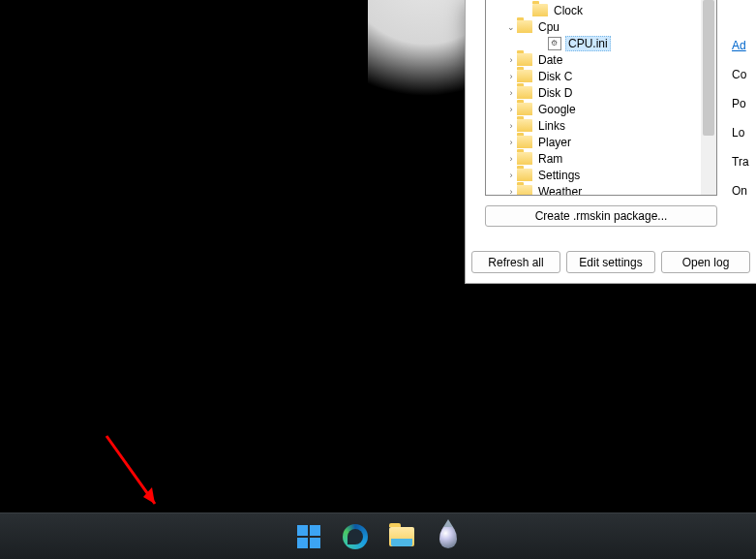 The height and width of the screenshot is (559, 756). What do you see at coordinates (555, 44) in the screenshot?
I see `ini-file-icon` at bounding box center [555, 44].